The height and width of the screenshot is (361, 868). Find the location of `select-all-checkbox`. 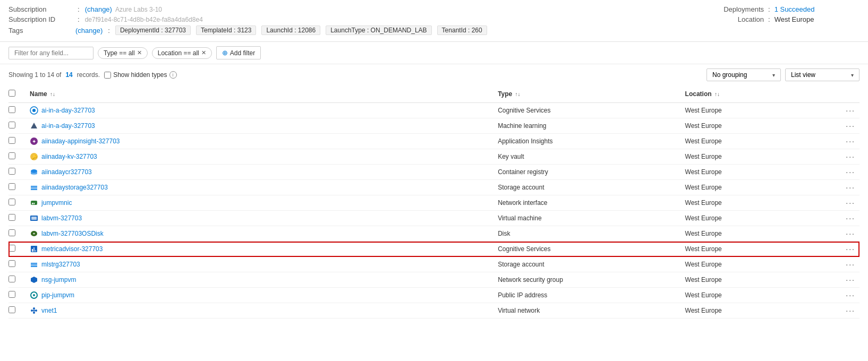

select-all-checkbox is located at coordinates (12, 93).